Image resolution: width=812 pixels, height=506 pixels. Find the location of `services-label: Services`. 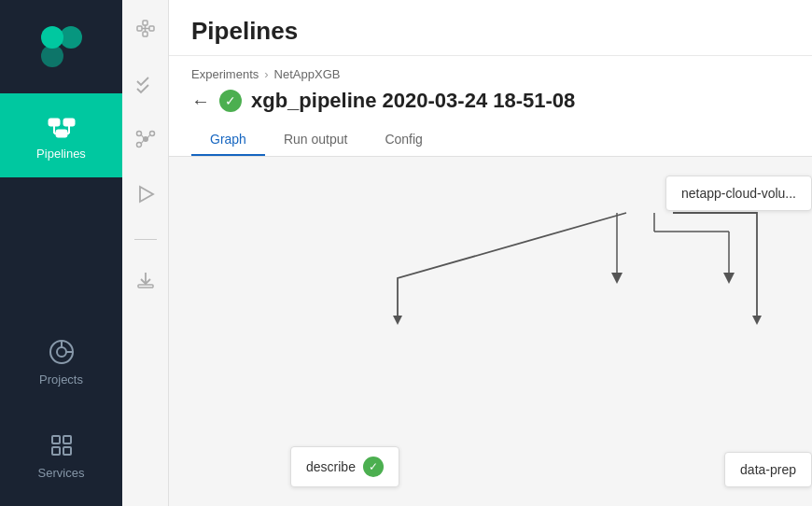

services-label: Services is located at coordinates (62, 472).